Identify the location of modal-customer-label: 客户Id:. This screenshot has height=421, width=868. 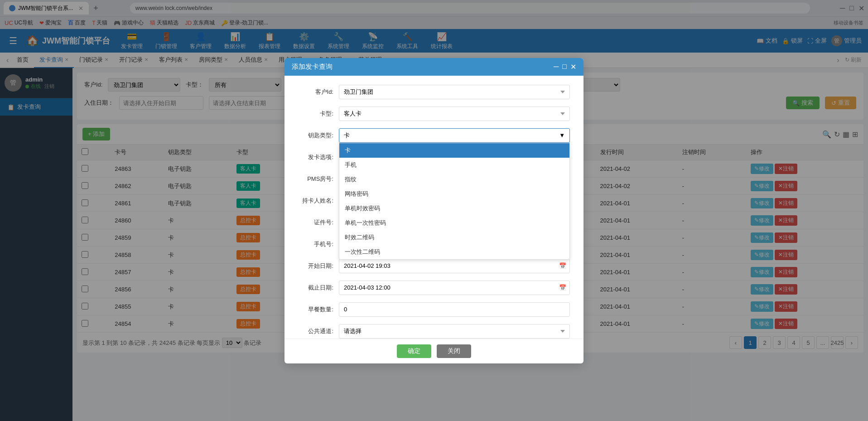
(318, 92).